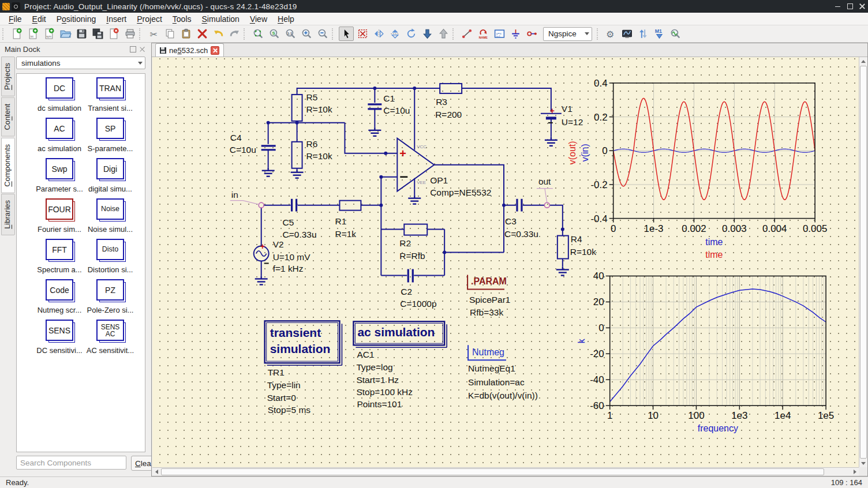 The height and width of the screenshot is (488, 868). What do you see at coordinates (493, 472) in the screenshot?
I see `horizontal-scroll-thumb` at bounding box center [493, 472].